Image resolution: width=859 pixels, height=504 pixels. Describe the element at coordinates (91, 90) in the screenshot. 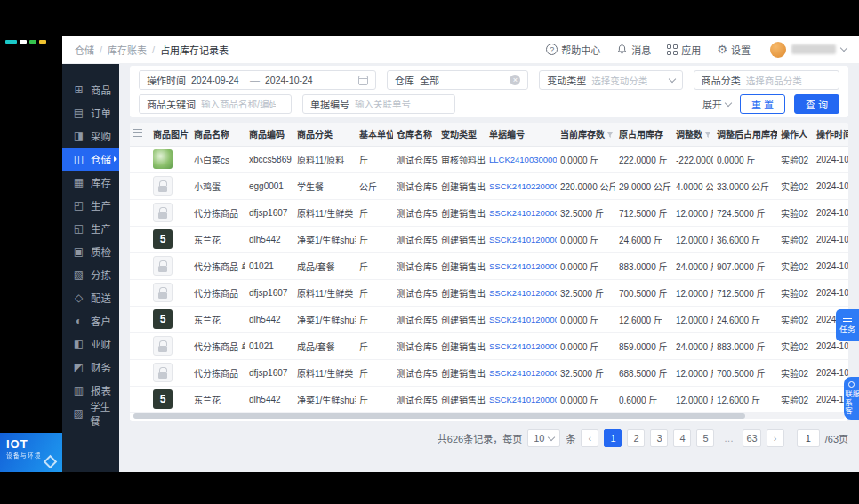

I see `sidebar-item: ⊞ 商品` at that location.